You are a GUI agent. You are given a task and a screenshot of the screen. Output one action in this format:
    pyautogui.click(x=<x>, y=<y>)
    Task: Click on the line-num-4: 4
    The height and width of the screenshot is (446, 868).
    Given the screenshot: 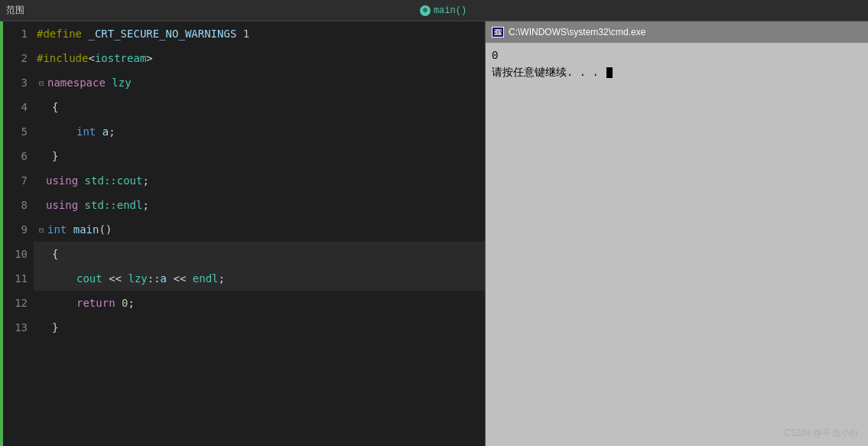 What is the action you would take?
    pyautogui.click(x=18, y=107)
    